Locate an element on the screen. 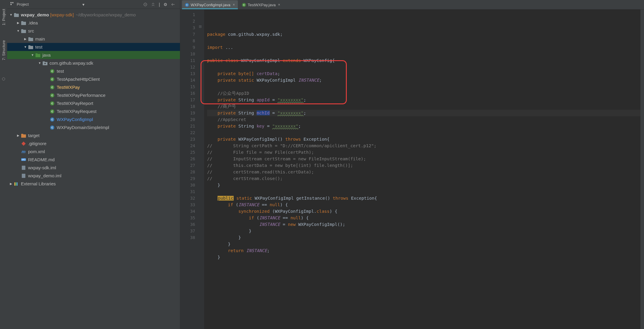 The image size is (644, 329). tree-test: ▼ test is located at coordinates (94, 47).